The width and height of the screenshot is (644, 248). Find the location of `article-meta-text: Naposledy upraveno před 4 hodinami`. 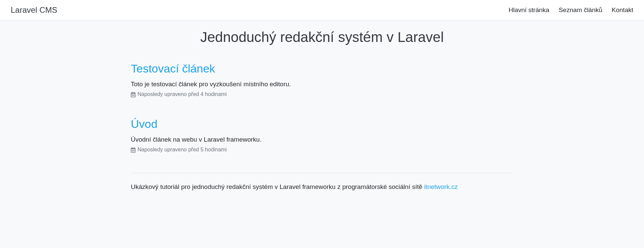

article-meta-text: Naposledy upraveno před 4 hodinami is located at coordinates (182, 94).